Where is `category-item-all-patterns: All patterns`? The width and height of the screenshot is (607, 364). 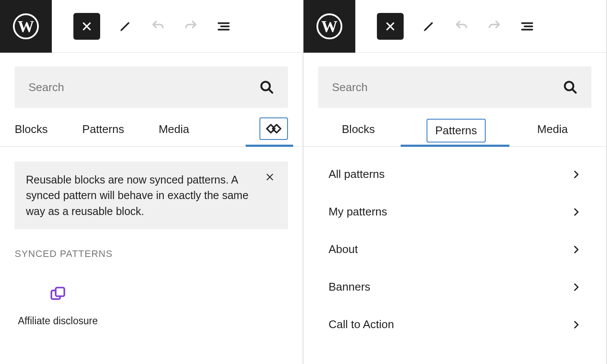
category-item-all-patterns: All patterns is located at coordinates (455, 174).